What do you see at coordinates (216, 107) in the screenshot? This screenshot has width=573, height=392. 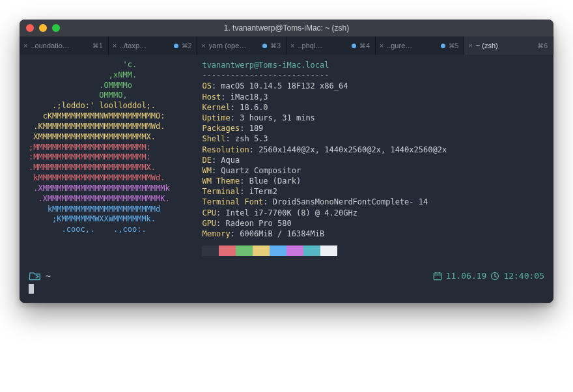 I see `info-key: Kernel` at bounding box center [216, 107].